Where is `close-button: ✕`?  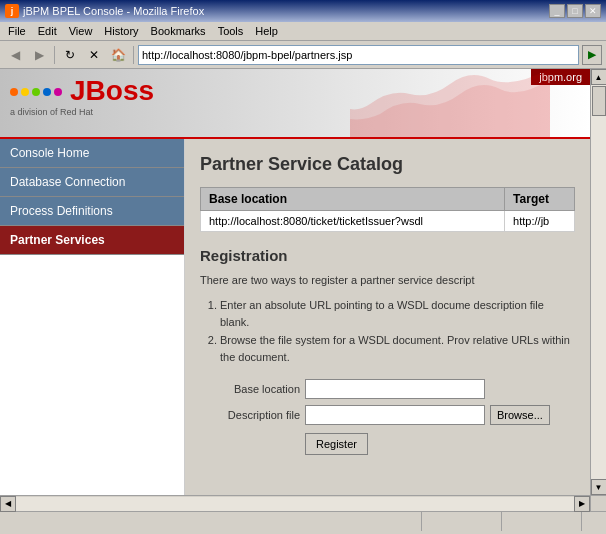 close-button: ✕ is located at coordinates (593, 11).